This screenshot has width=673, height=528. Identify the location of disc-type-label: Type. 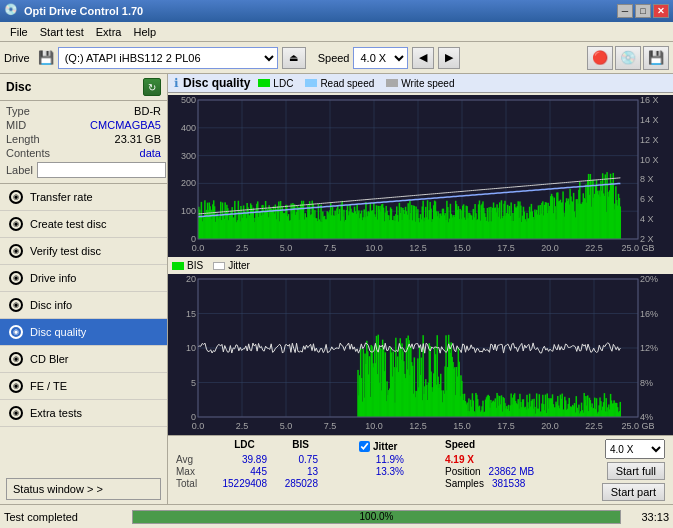
(18, 111).